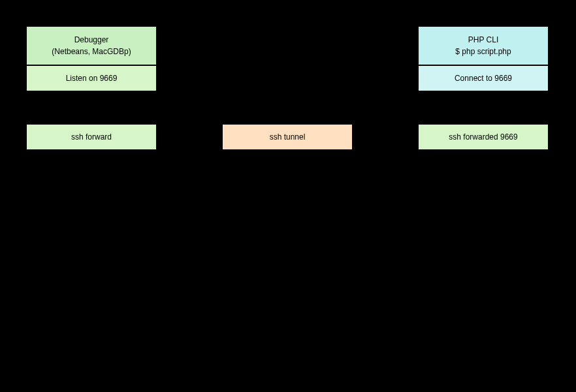  Describe the element at coordinates (91, 46) in the screenshot. I see `debugger-box: Debugger (Netbeans, MacGDBp)` at that location.